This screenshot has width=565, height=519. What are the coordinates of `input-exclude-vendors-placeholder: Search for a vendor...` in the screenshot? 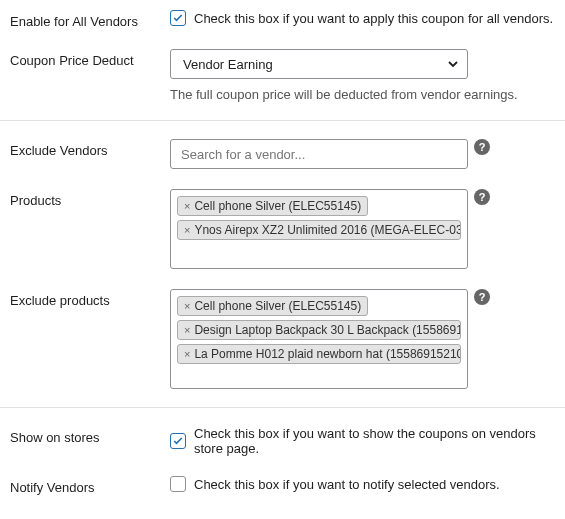 It's located at (243, 154).